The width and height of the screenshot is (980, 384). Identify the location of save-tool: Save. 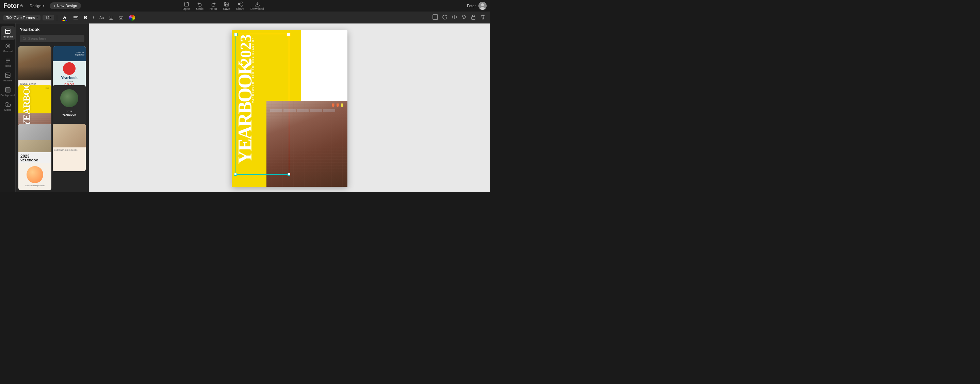
(227, 6).